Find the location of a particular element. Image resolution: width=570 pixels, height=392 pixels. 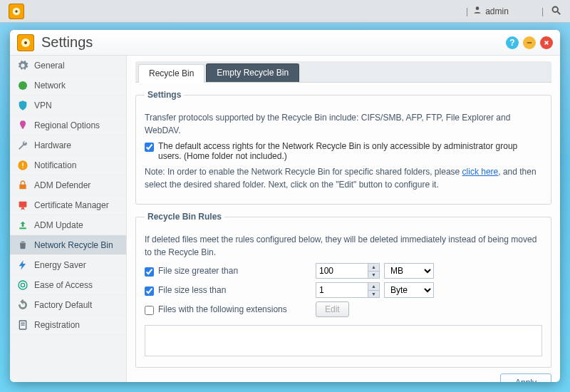

form-icon is located at coordinates (23, 325).